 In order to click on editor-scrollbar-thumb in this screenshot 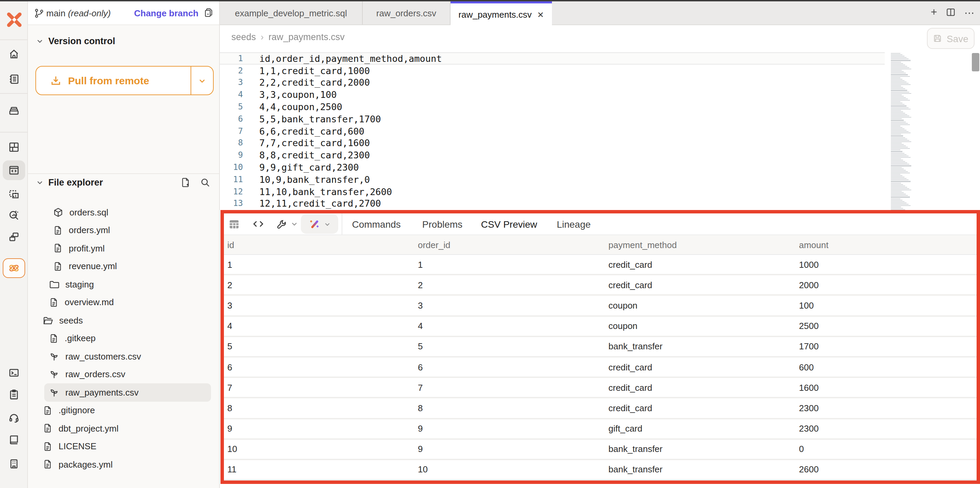, I will do `click(975, 62)`.